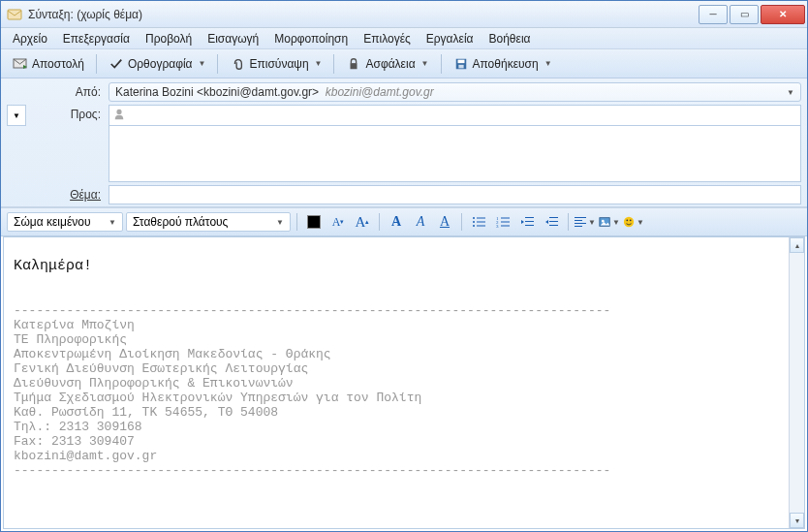 The image size is (808, 532). I want to click on scroll-down-icon: ▾, so click(796, 520).